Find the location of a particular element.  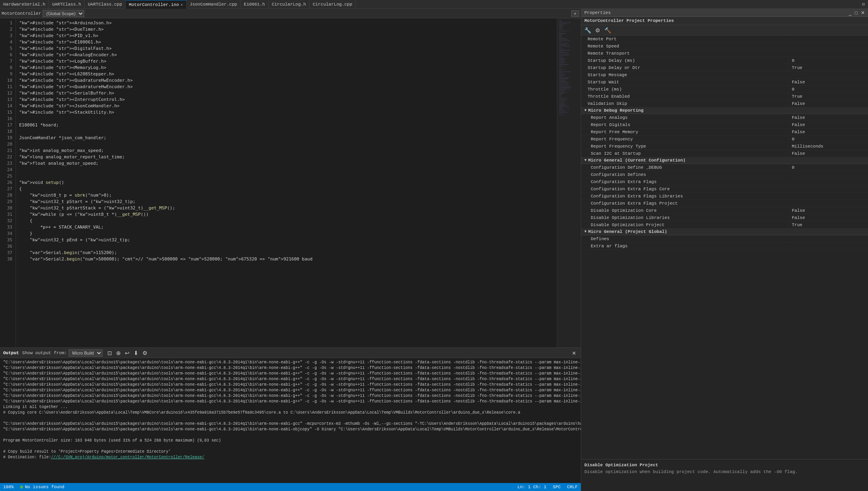

output-clear-button: ⊡ is located at coordinates (110, 353).